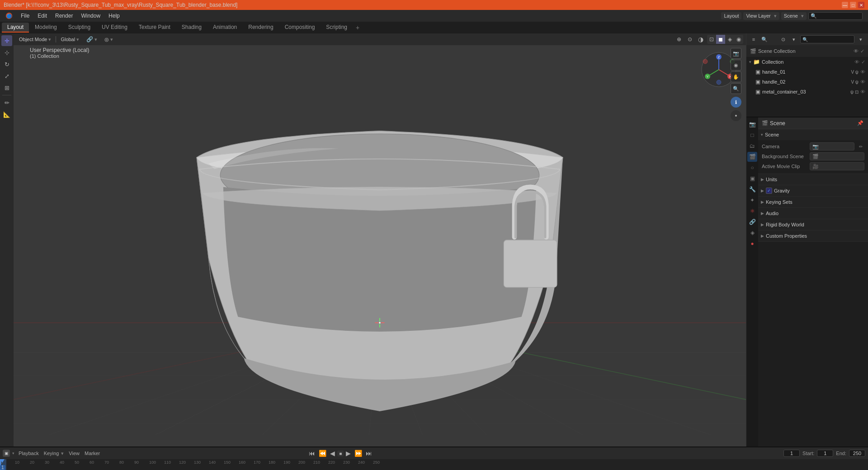  I want to click on maximize-button: □, so click(853, 5).